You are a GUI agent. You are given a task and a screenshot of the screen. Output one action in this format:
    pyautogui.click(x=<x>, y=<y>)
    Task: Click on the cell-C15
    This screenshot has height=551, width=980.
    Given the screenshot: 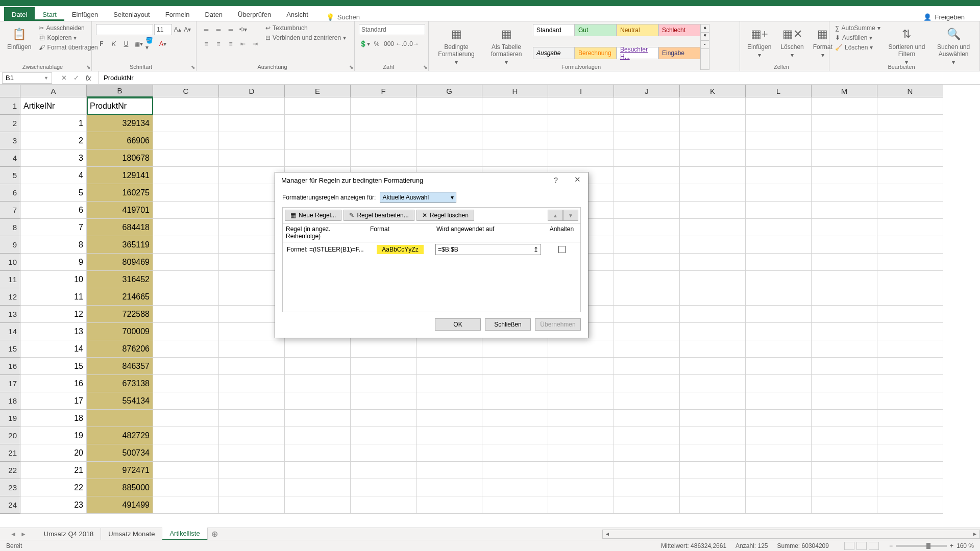 What is the action you would take?
    pyautogui.click(x=186, y=349)
    